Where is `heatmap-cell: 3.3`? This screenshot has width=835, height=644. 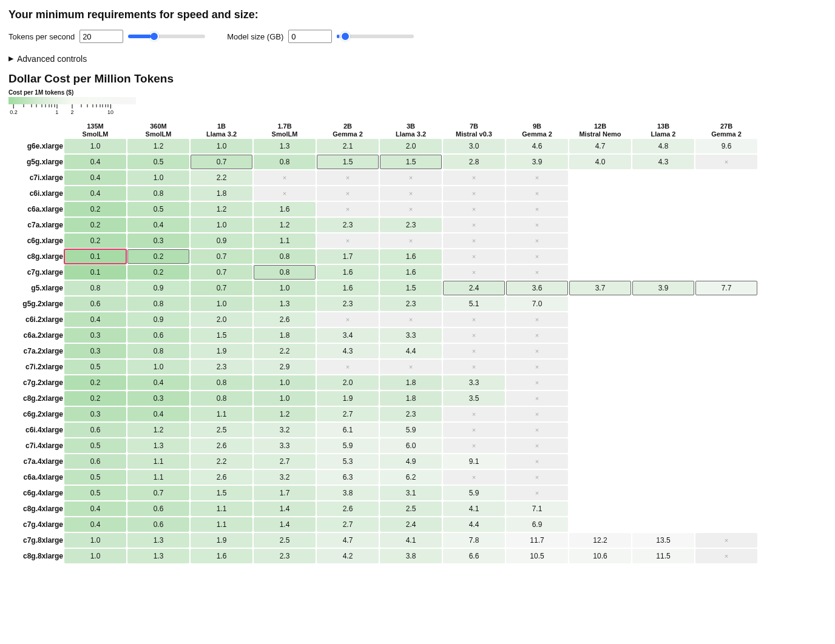 heatmap-cell: 3.3 is located at coordinates (411, 335).